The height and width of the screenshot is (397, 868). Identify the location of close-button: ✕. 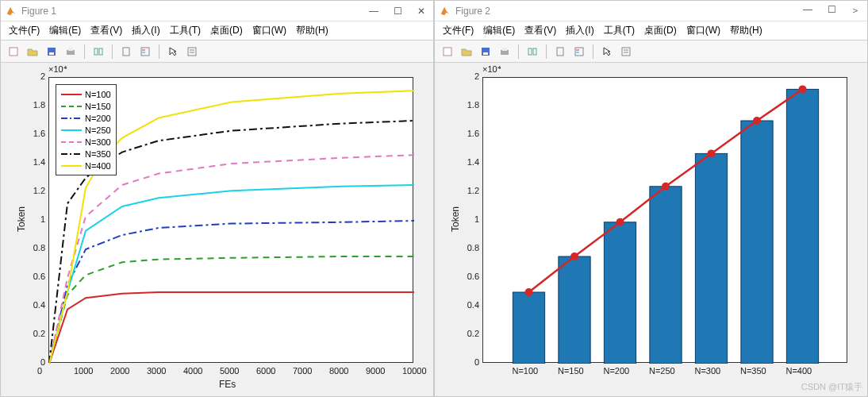
(421, 11).